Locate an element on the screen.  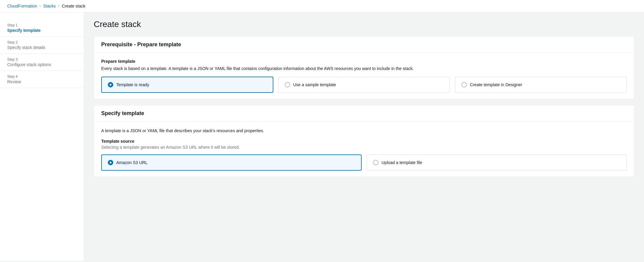
specify-template-desc: A template is a JSON or YAML file that d… is located at coordinates (364, 131).